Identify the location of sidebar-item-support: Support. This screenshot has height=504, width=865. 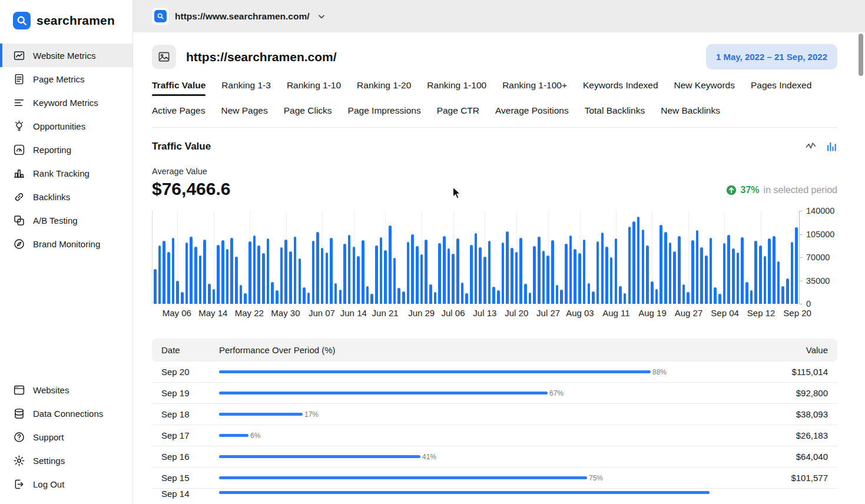
(66, 437).